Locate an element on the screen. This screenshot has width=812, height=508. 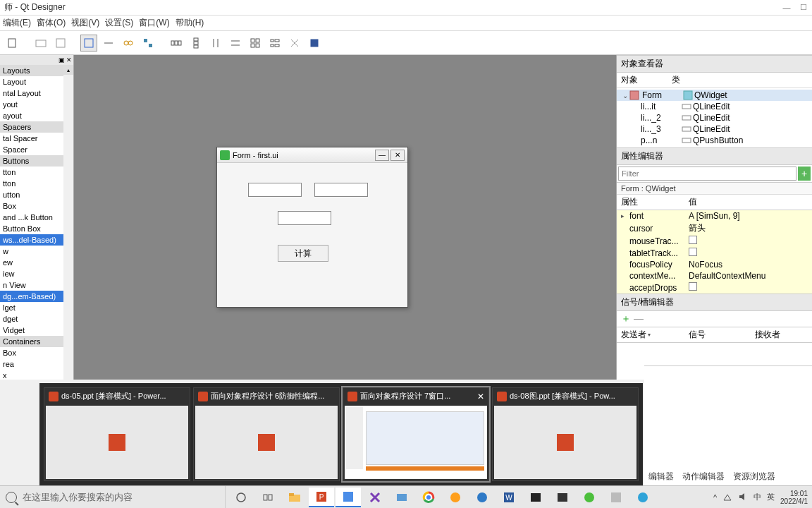
widget-item: Button Box is located at coordinates (37, 229).